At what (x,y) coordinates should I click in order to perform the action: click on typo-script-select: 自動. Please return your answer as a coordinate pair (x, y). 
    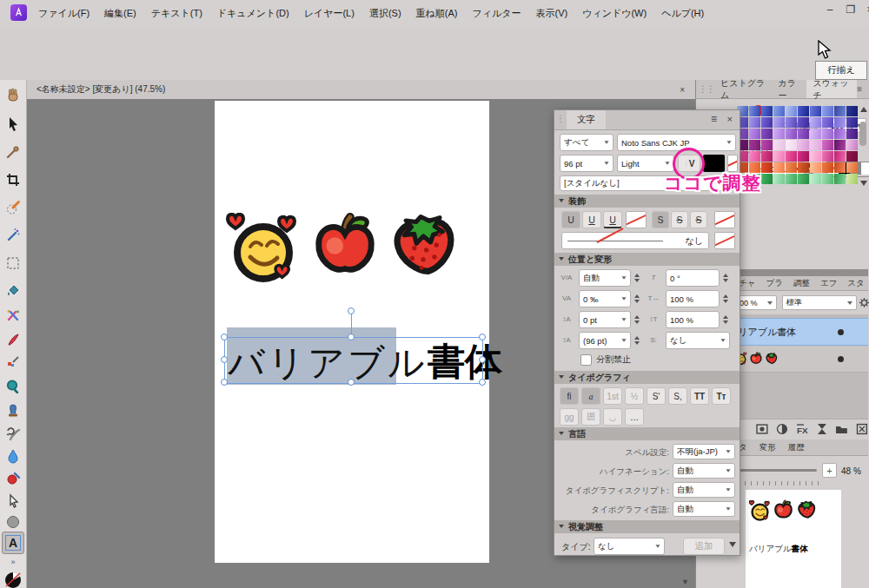
    Looking at the image, I should click on (704, 490).